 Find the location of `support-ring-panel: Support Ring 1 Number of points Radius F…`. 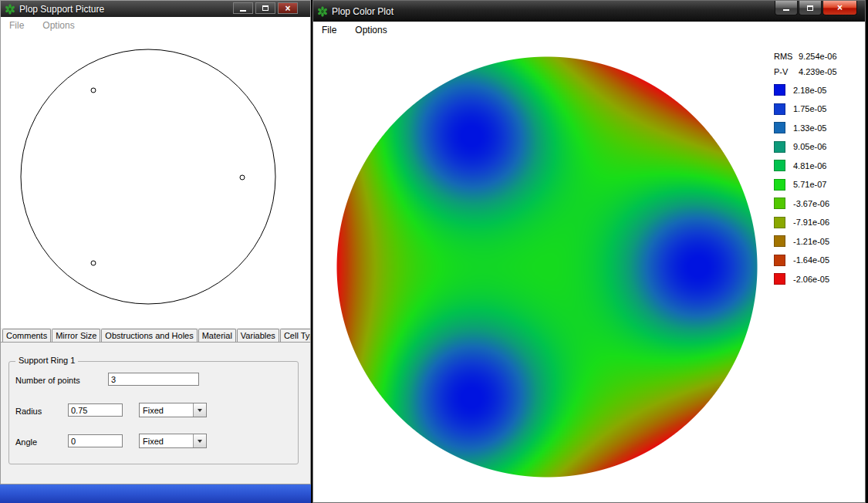

support-ring-panel: Support Ring 1 Number of points Radius F… is located at coordinates (156, 414).